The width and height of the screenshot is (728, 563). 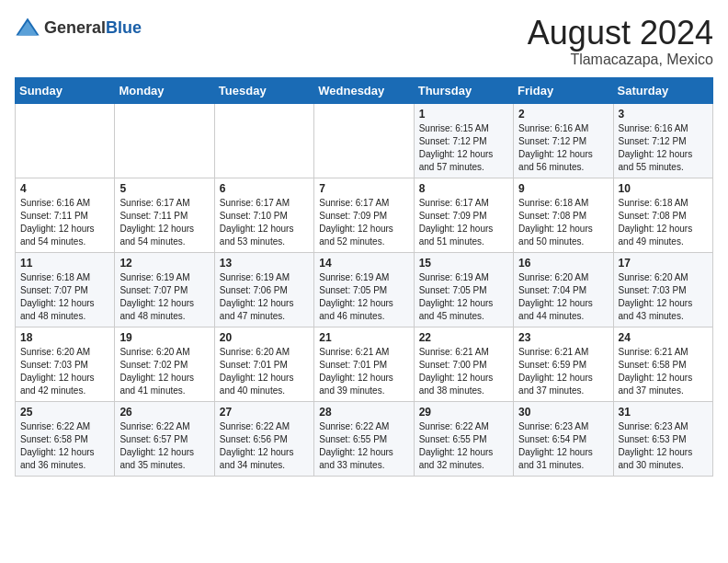 I want to click on day-info: Sunrise: 6:21 AMSunset: 7:01 PMDaylight:…, so click(x=364, y=372).